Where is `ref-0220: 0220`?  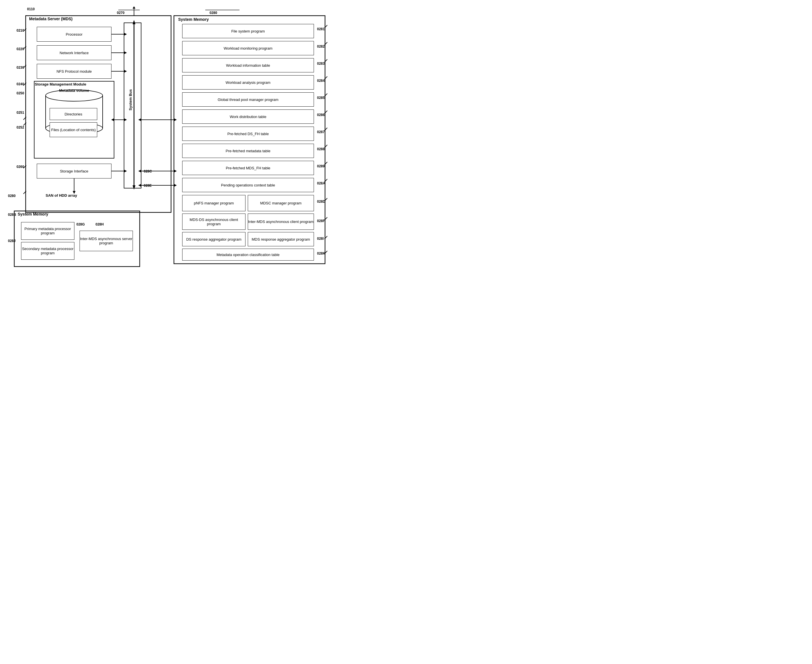 ref-0220: 0220 is located at coordinates (20, 49).